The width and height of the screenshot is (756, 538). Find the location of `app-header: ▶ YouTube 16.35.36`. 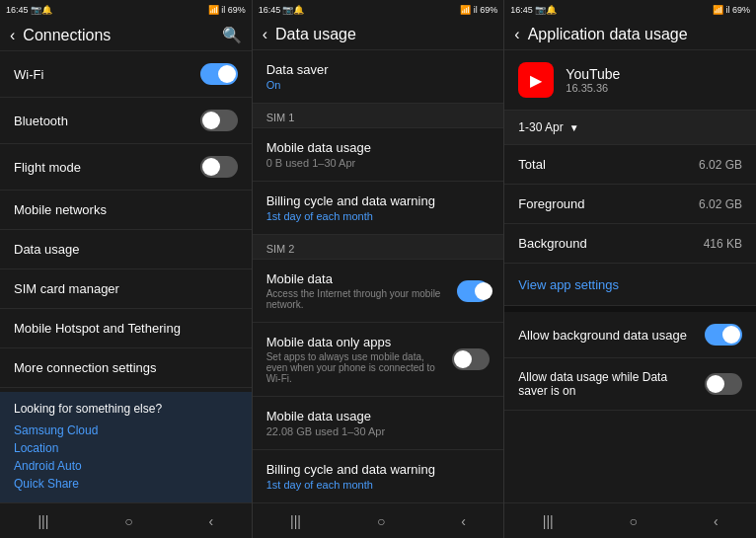

app-header: ▶ YouTube 16.35.36 is located at coordinates (630, 81).